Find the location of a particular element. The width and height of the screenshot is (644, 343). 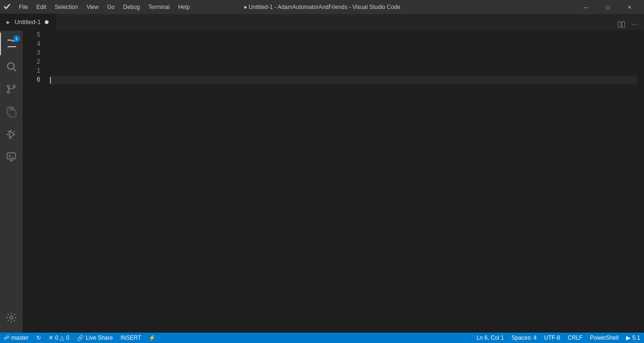

maximize-button: ◻ is located at coordinates (608, 7).